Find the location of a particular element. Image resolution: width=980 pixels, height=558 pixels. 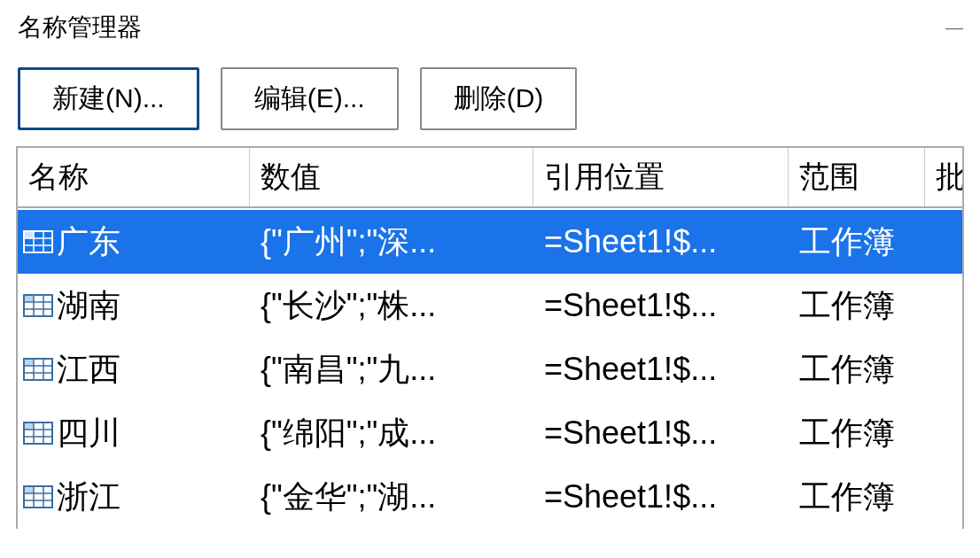

name-cell: 江西 is located at coordinates (134, 370).